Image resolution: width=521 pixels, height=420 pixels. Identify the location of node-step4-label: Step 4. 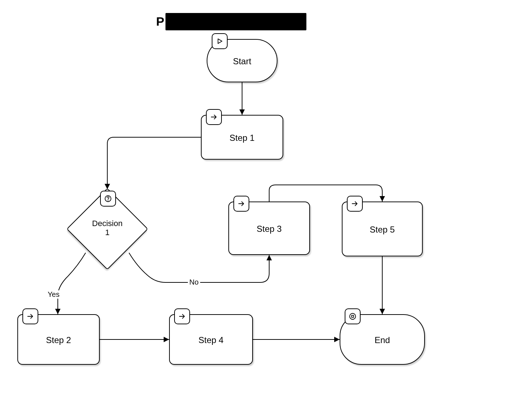
(211, 340).